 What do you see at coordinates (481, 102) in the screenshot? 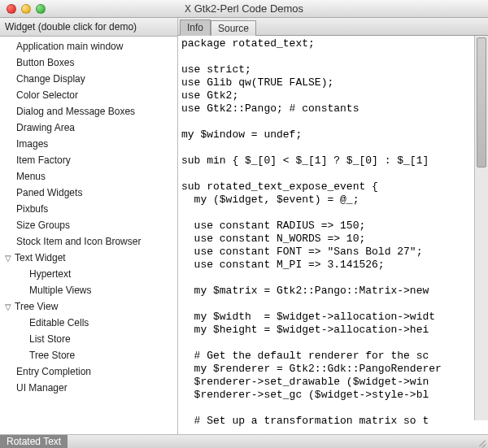
I see `scrollbar-thumb` at bounding box center [481, 102].